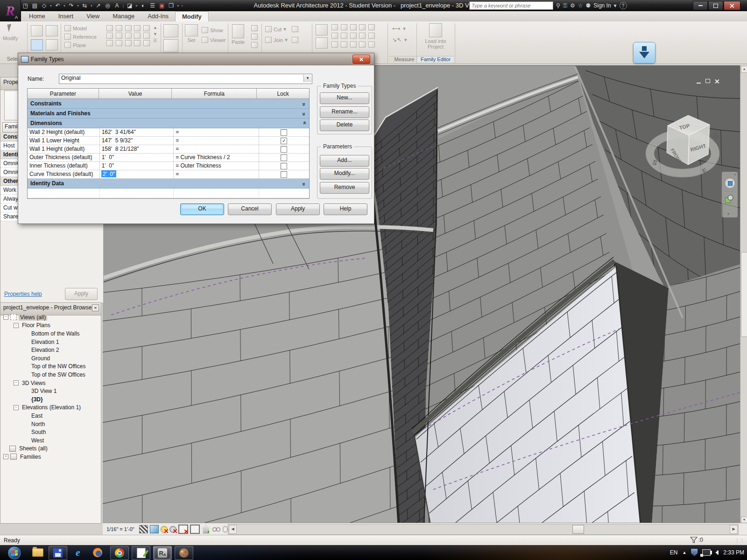 This screenshot has height=560, width=747. I want to click on selection-filter: :0, so click(697, 540).